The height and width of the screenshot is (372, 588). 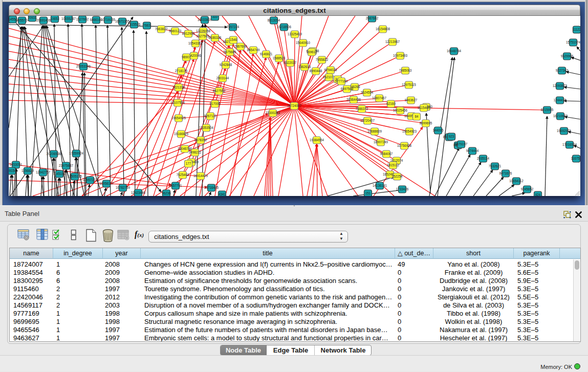 What do you see at coordinates (548, 110) in the screenshot?
I see `svg-text: 8215955` at bounding box center [548, 110].